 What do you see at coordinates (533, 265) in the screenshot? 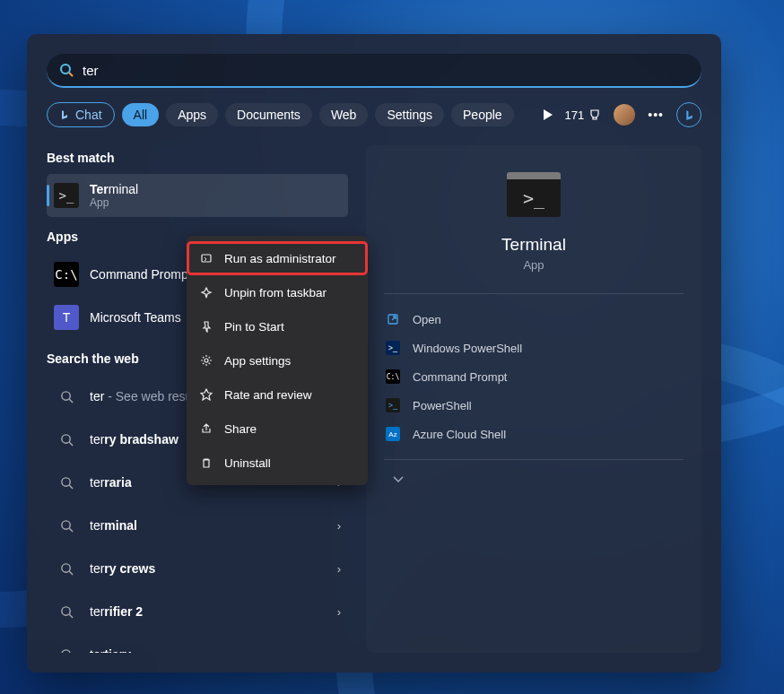
I see `panel-subtitle: App` at bounding box center [533, 265].